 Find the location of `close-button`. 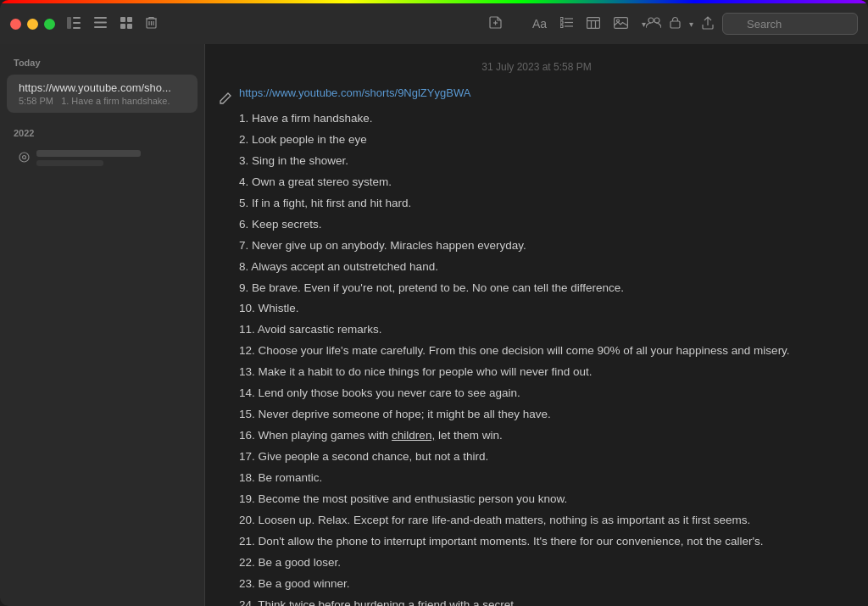

close-button is located at coordinates (15, 24).